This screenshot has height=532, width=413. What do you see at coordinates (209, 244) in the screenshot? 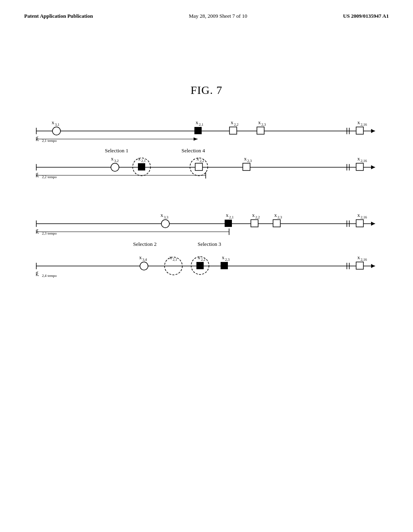
I see `svg-text: Selection 3` at bounding box center [209, 244].